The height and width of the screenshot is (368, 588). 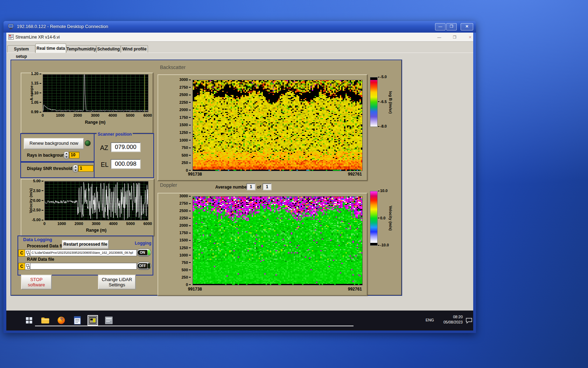 I want to click on doppler-x-start-label: 991738, so click(x=195, y=289).